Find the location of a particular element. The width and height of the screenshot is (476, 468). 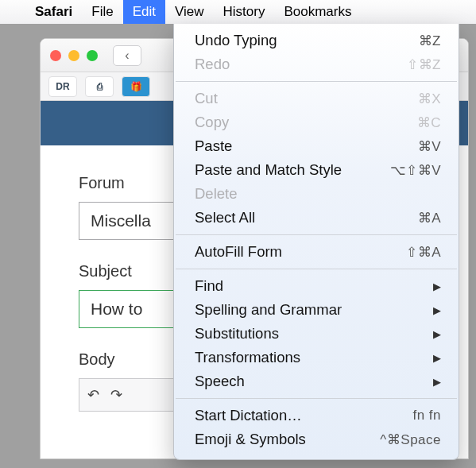

menu-item-shortcut: ⌘C is located at coordinates (429, 122).